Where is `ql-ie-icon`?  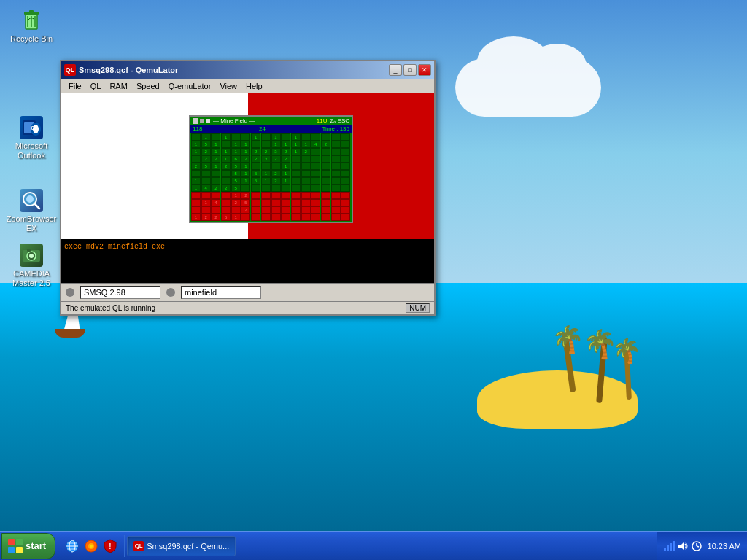
ql-ie-icon is located at coordinates (72, 546).